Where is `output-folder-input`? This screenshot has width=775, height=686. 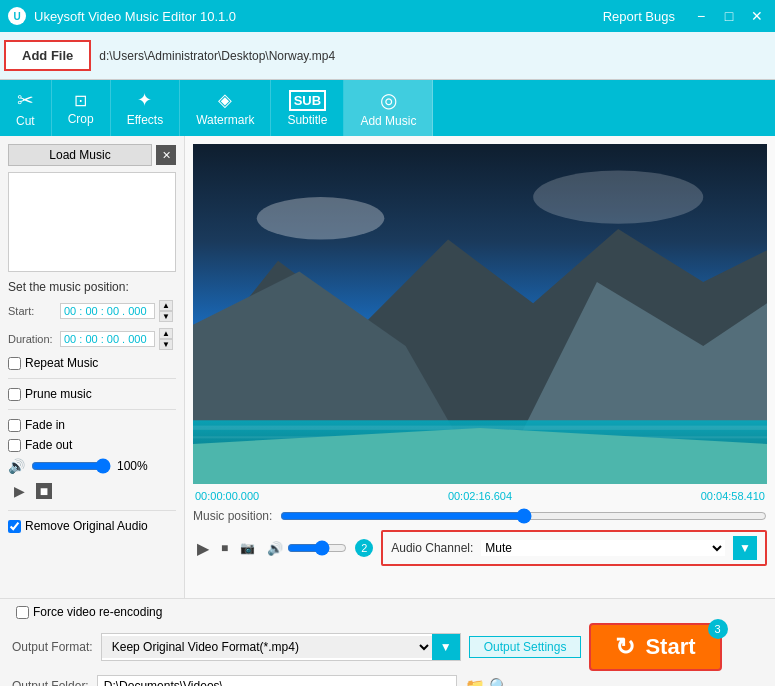 output-folder-input is located at coordinates (277, 680).